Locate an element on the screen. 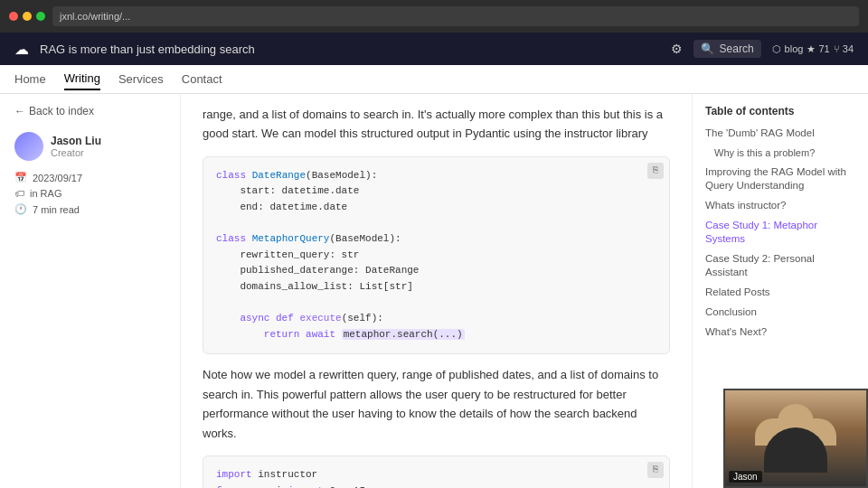 This screenshot has width=868, height=488. video-overlay: Jason is located at coordinates (796, 438).